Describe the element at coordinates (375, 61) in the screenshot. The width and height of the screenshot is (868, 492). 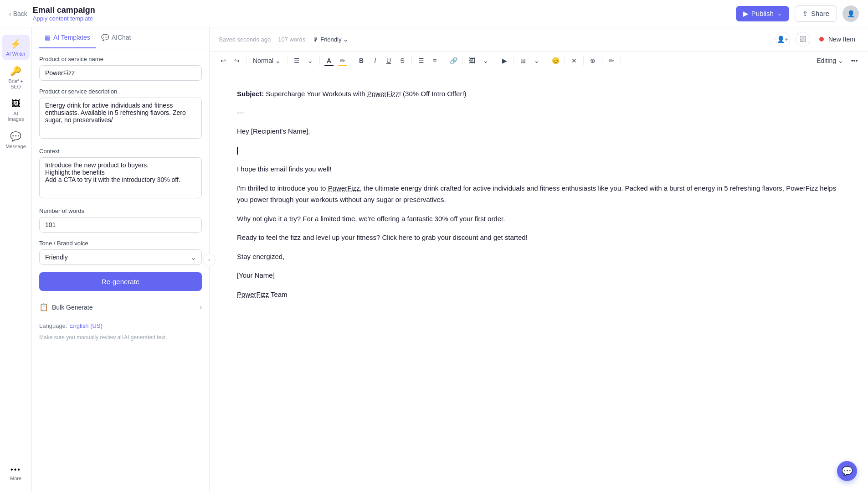
I see `italic-button: I` at that location.